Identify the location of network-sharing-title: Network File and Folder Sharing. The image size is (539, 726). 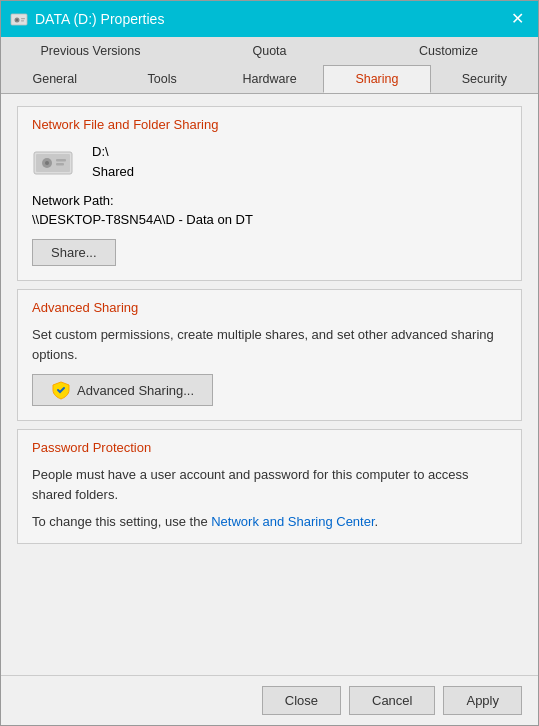
(270, 124).